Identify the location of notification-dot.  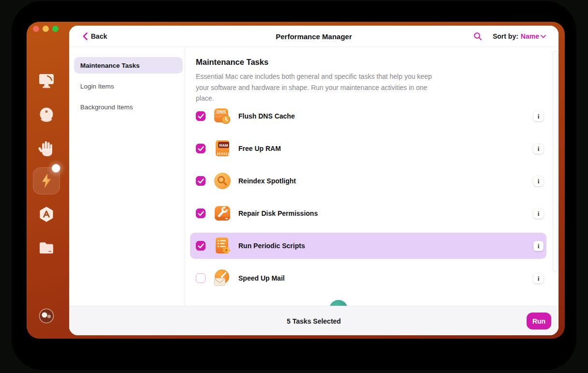
(56, 168).